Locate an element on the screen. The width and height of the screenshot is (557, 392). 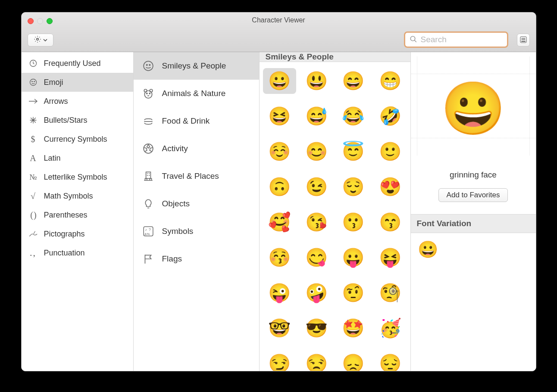
emoji-cell: 🤣 is located at coordinates (390, 116).